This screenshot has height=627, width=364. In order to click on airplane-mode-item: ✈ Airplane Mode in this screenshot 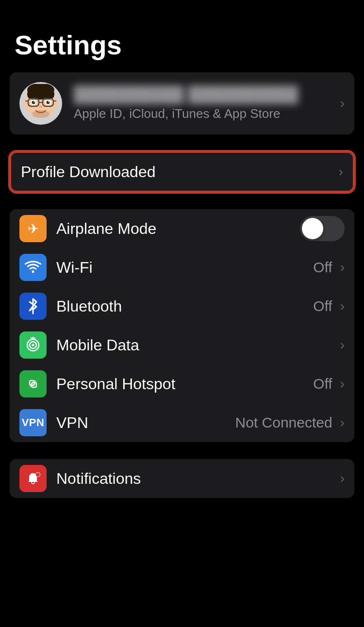, I will do `click(182, 229)`.